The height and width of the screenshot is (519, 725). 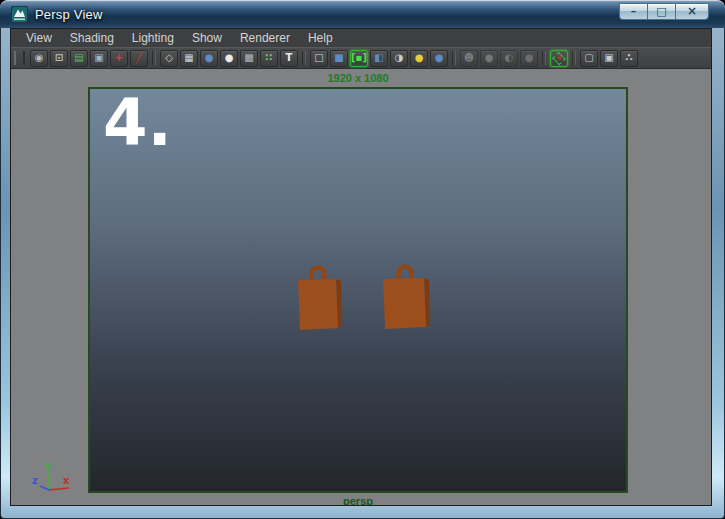 What do you see at coordinates (630, 58) in the screenshot?
I see `node-network-icon-glyph: ∴` at bounding box center [630, 58].